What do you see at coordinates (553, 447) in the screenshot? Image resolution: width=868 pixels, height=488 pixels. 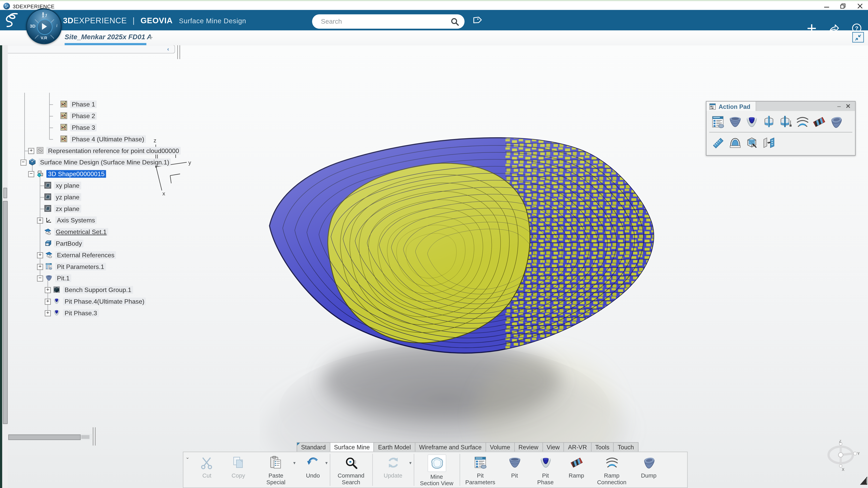 I see `ribbon-tab-view: View` at bounding box center [553, 447].